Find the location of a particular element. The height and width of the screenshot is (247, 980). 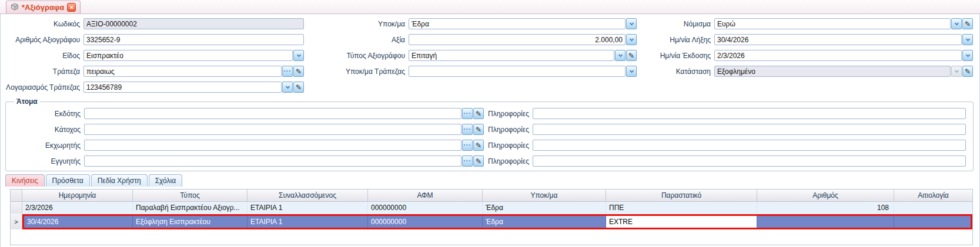

hmnia-ekdosis-label: Ημ/νία Έκδοσης is located at coordinates (675, 56).